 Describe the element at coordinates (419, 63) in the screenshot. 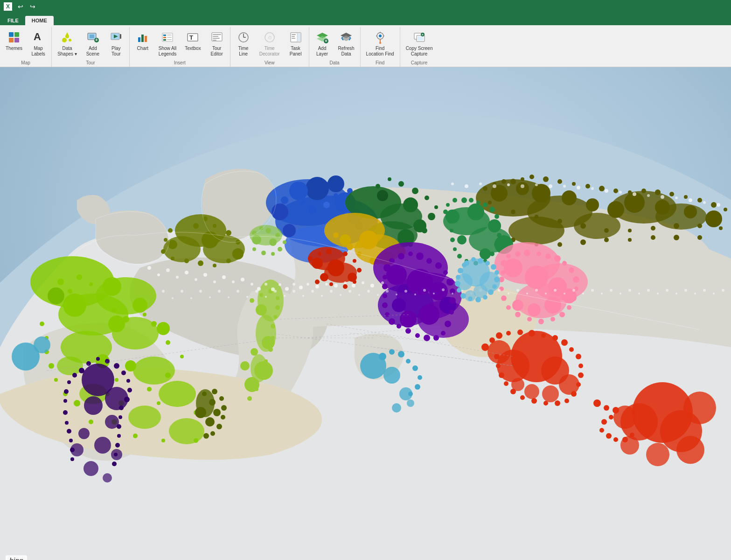

I see `capture-group-label: Capture` at that location.